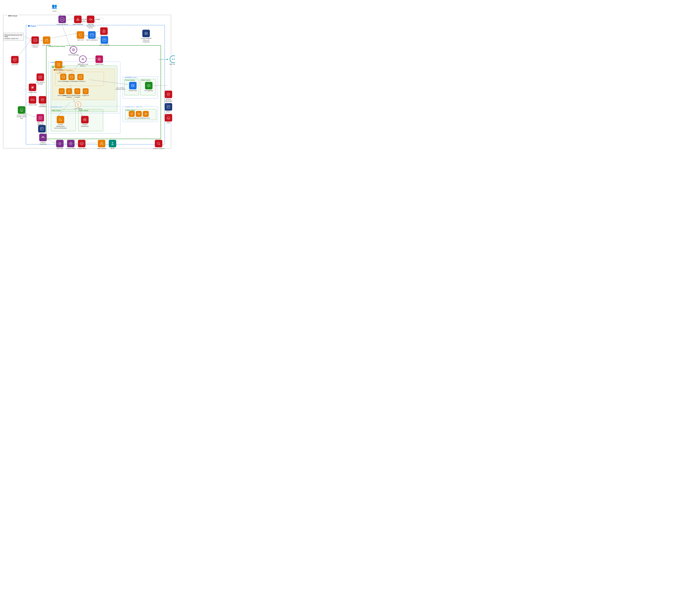  I want to click on kms-icon, so click(91, 19).